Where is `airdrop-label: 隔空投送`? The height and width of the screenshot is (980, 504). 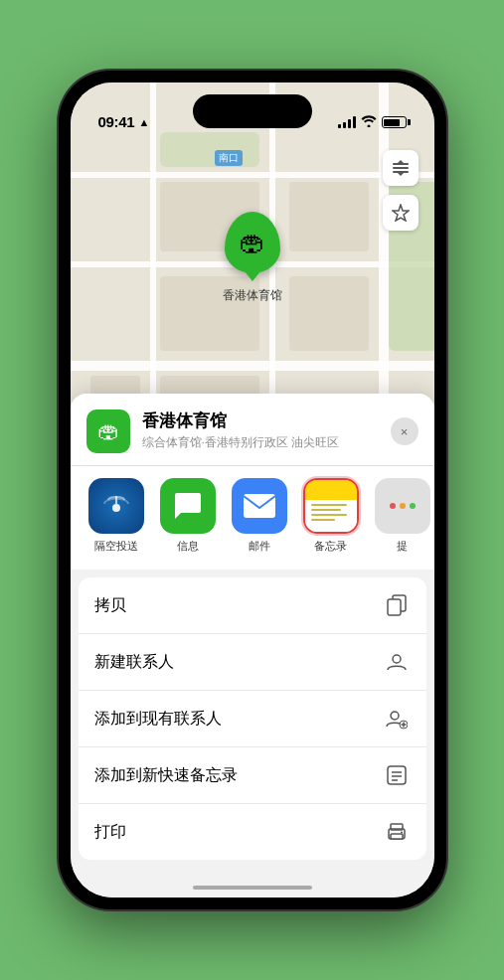 airdrop-label: 隔空投送 is located at coordinates (116, 547).